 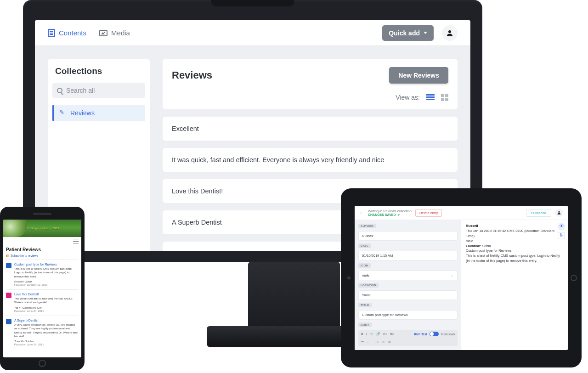 What do you see at coordinates (419, 75) in the screenshot?
I see `new-reviews-button: New Reviews` at bounding box center [419, 75].